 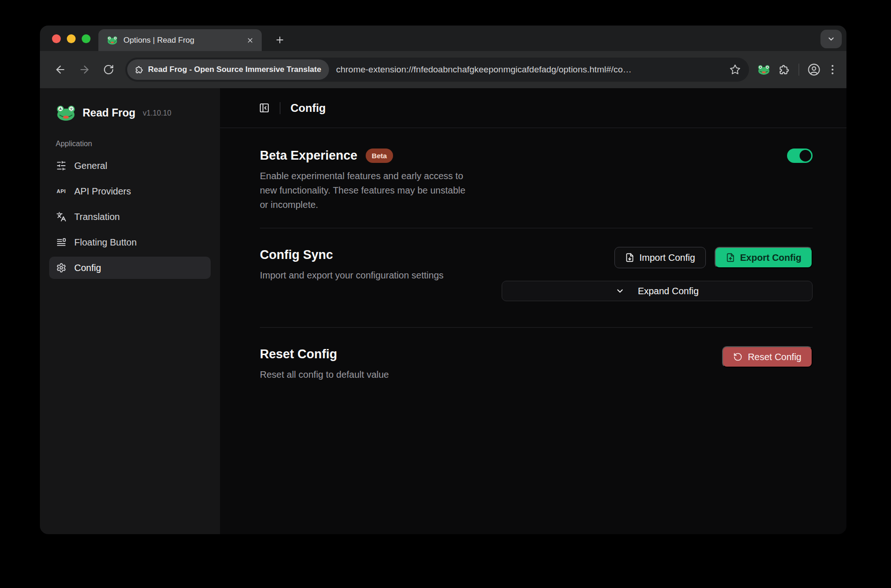 I want to click on rotate-ccw-icon, so click(x=738, y=357).